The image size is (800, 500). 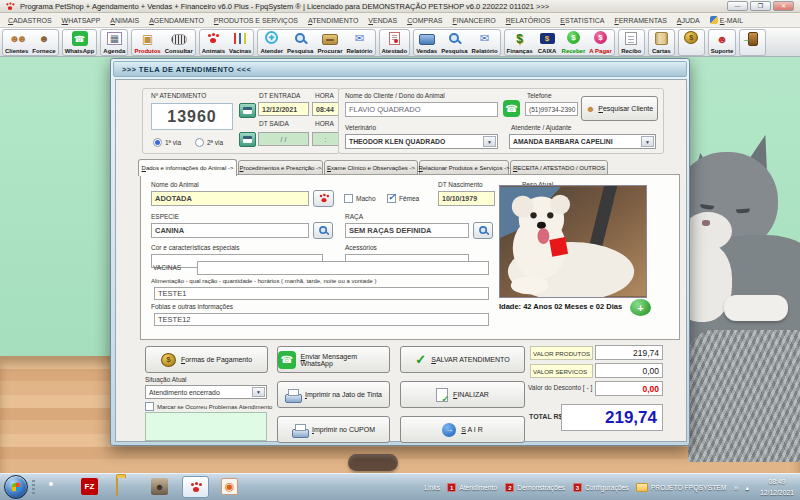 What do you see at coordinates (359, 42) in the screenshot?
I see `toolbar-relatorio-button: Relatório` at bounding box center [359, 42].